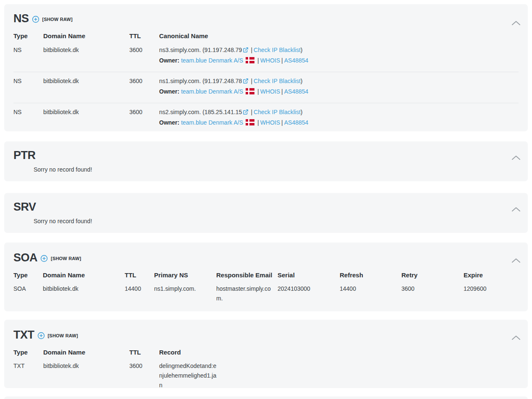 Image resolution: width=532 pixels, height=399 pixels. What do you see at coordinates (370, 275) in the screenshot?
I see `column-header-refresh: Refresh` at bounding box center [370, 275].